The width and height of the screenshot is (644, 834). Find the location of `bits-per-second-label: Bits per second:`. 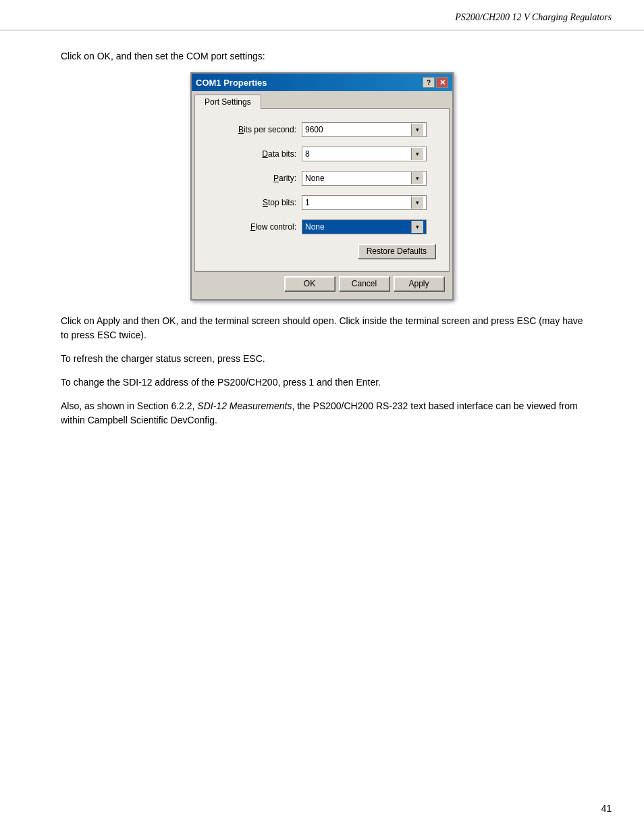

bits-per-second-label: Bits per second: is located at coordinates (252, 130).